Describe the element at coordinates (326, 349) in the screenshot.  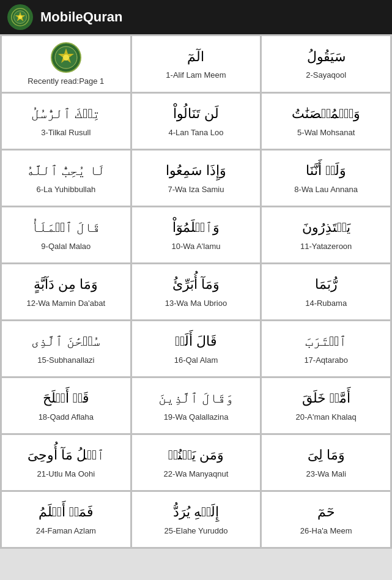
I see `surah-cell-17: ٱقۡتَرَبَ17-Aqtarabo` at that location.